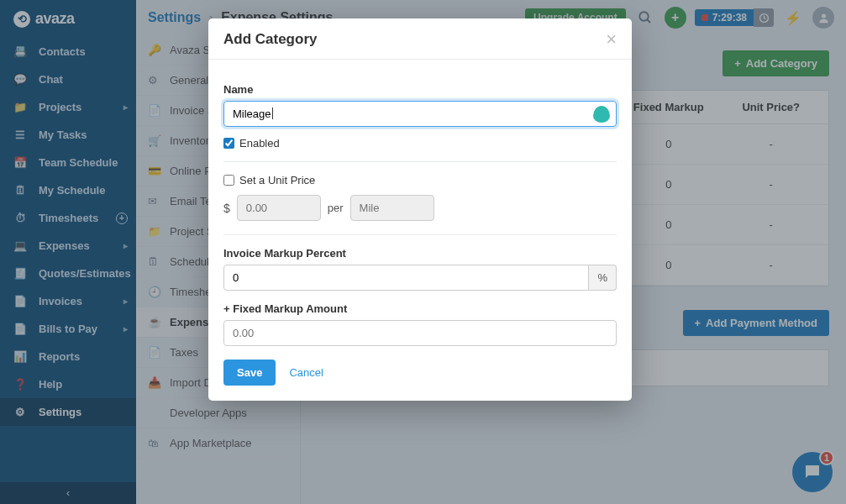  I want to click on fixed-markup-input, so click(420, 333).